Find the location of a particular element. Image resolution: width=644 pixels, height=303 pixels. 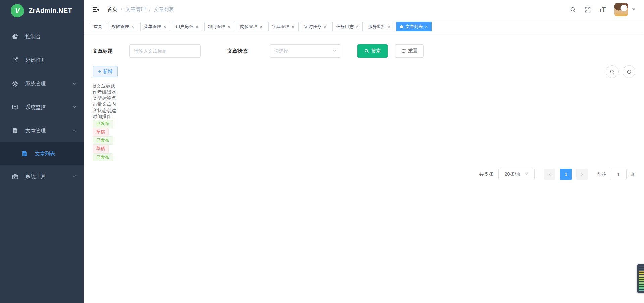

table-body: 已发布草稿已发布草稿已发布 is located at coordinates (364, 140).